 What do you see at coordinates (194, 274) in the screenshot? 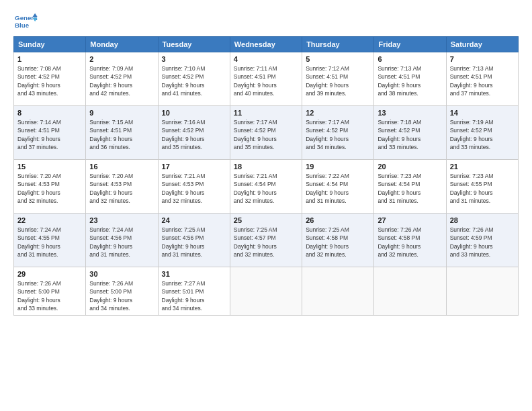
I see `day-number: 31` at bounding box center [194, 274].